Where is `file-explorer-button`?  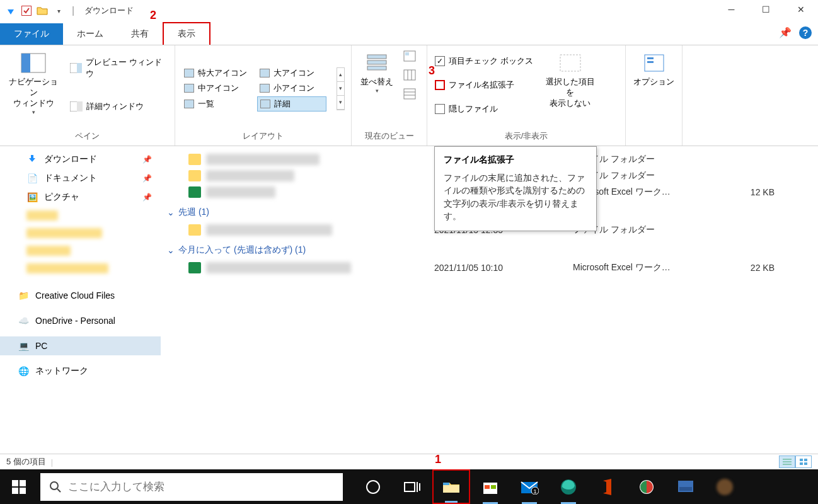
file-explorer-button is located at coordinates (451, 486).